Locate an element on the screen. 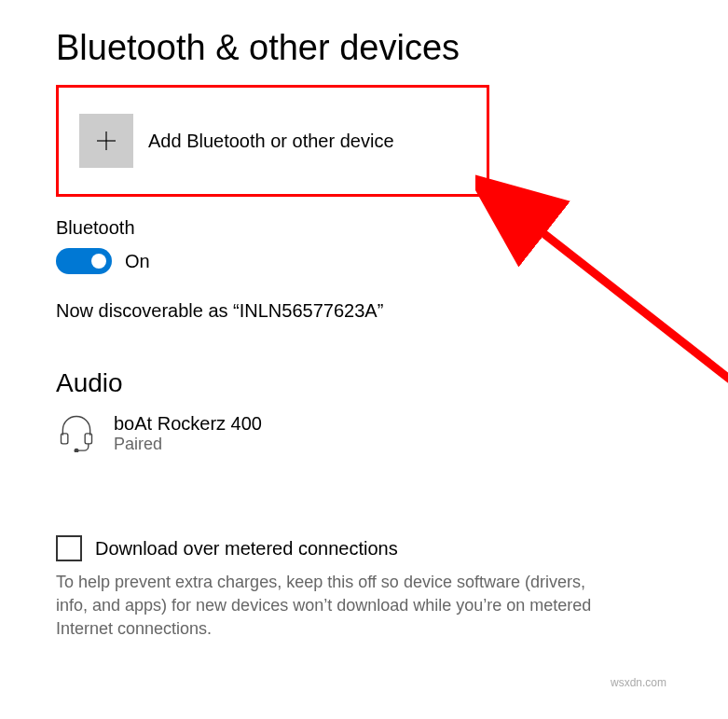 The width and height of the screenshot is (728, 719). watermark: wsxdn.com is located at coordinates (639, 683).